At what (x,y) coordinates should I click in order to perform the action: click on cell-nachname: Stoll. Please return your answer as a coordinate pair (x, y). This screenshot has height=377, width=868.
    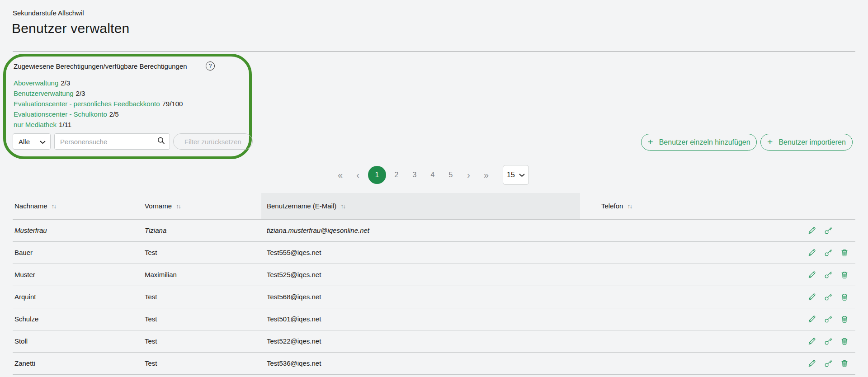
    Looking at the image, I should click on (21, 341).